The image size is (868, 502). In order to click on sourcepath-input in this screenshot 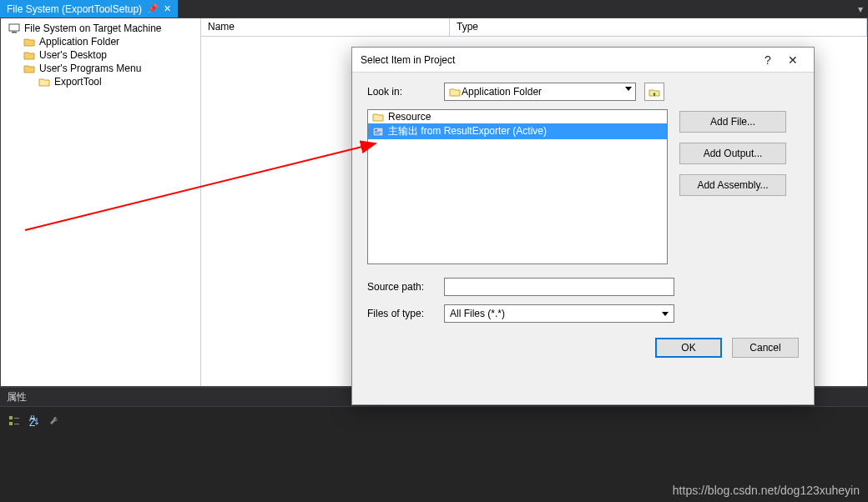, I will do `click(559, 287)`.